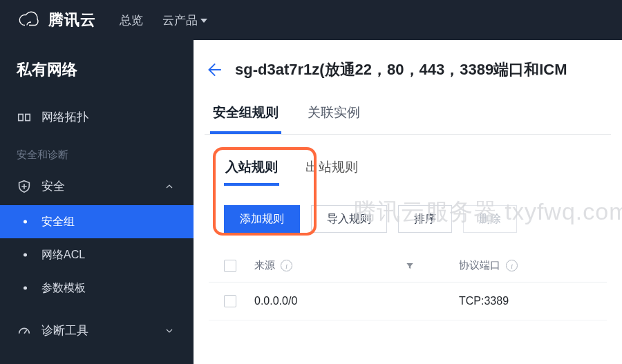 The width and height of the screenshot is (622, 364). I want to click on brand-text: 腾讯云, so click(72, 20).